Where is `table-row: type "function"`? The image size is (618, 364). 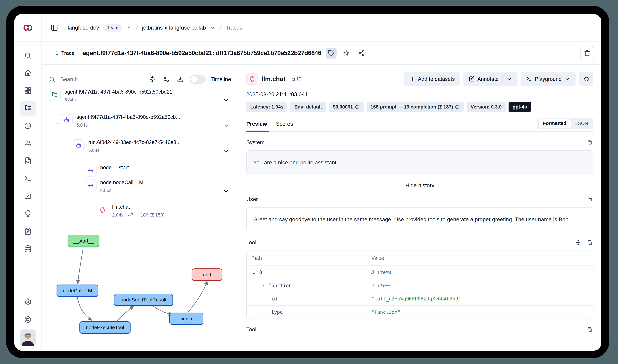
table-row: type "function" is located at coordinates (420, 312).